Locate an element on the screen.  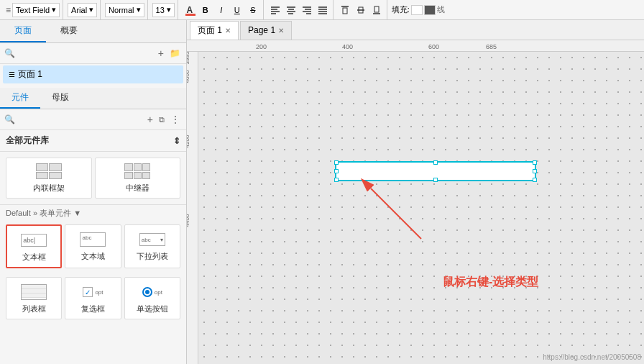
tab-overview: 概要 is located at coordinates (69, 32).